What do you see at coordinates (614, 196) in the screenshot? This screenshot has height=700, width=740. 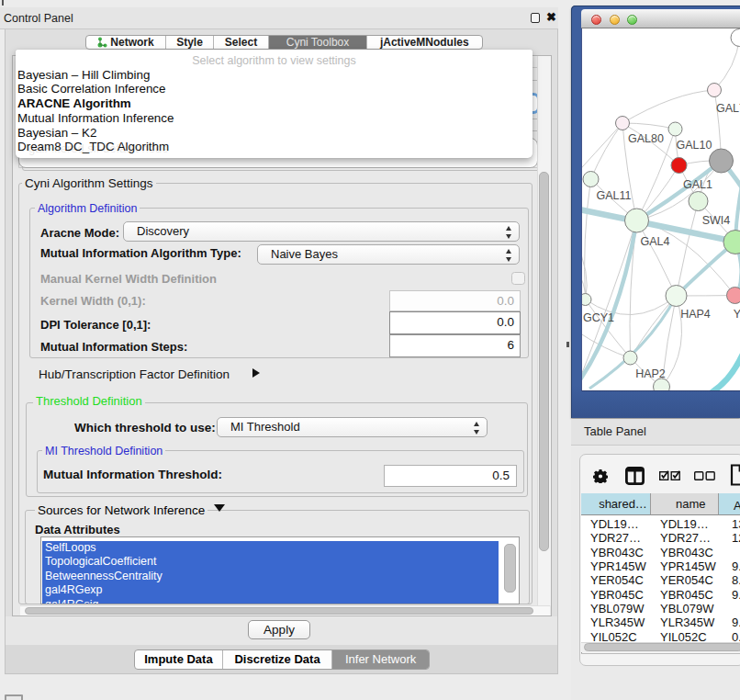 I see `svg-text: GAL11` at bounding box center [614, 196].